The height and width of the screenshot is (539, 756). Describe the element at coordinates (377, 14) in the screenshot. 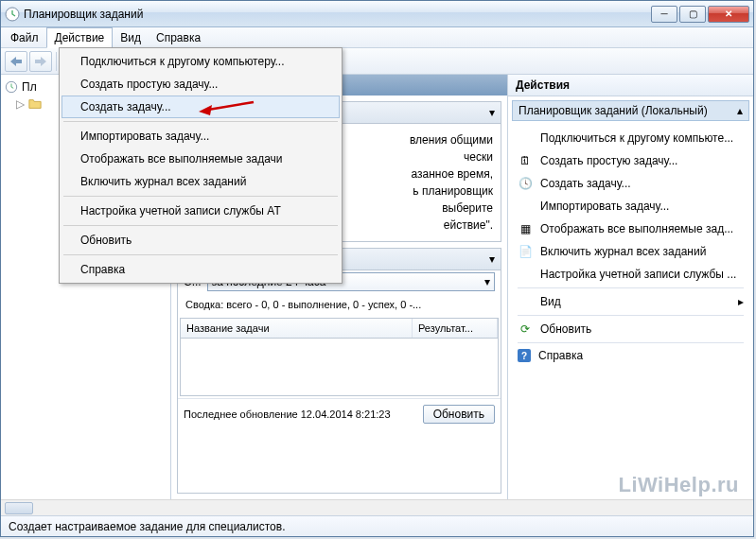

I see `titlebar: Планировщик заданий ─ ▢ ✕` at that location.